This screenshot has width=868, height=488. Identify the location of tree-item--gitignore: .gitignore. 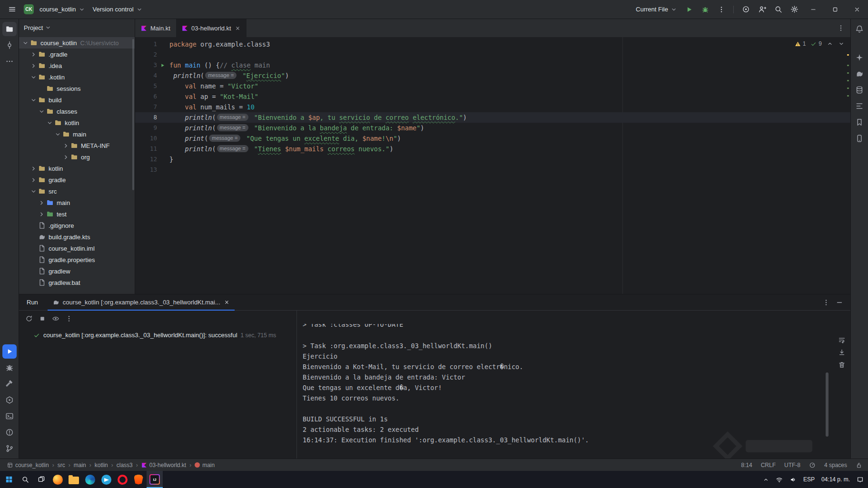
(77, 225).